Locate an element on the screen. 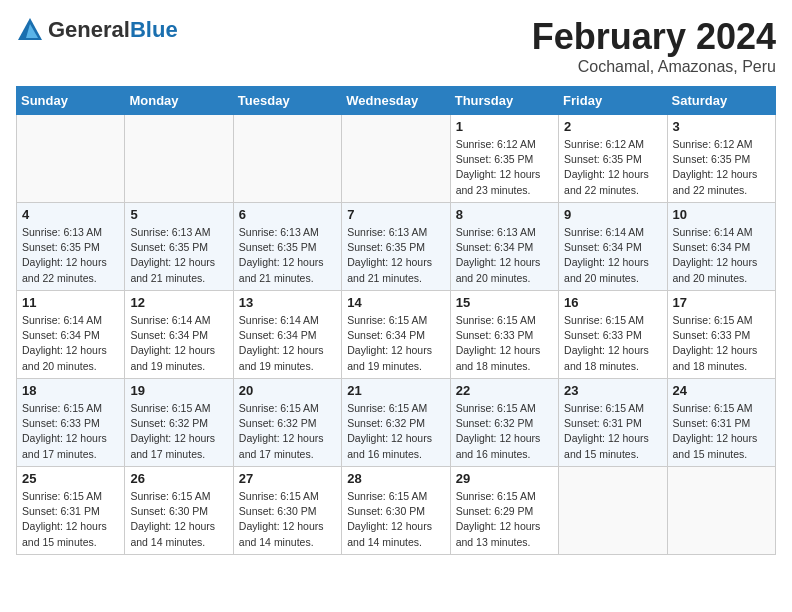 Image resolution: width=792 pixels, height=612 pixels. calendar-cell: 25Sunrise: 6:15 AM Sunset: 6:31 PM Dayli… is located at coordinates (71, 511).